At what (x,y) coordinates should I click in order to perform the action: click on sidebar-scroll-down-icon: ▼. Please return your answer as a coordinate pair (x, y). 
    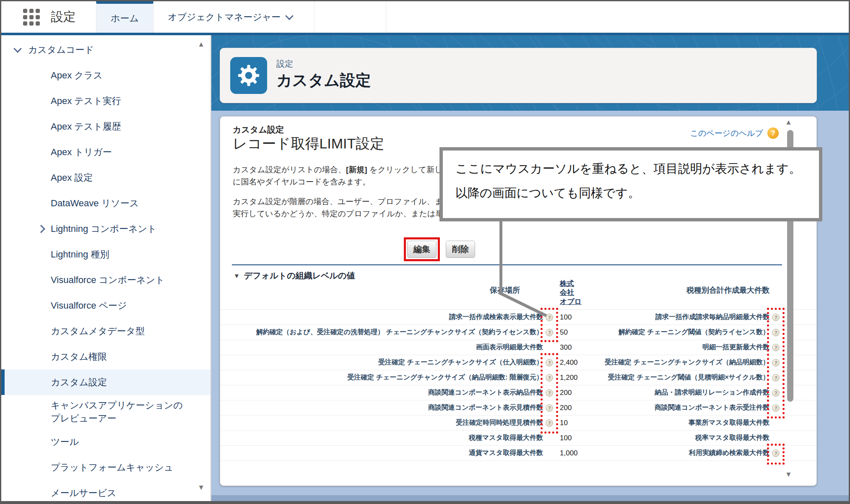
    Looking at the image, I should click on (201, 488).